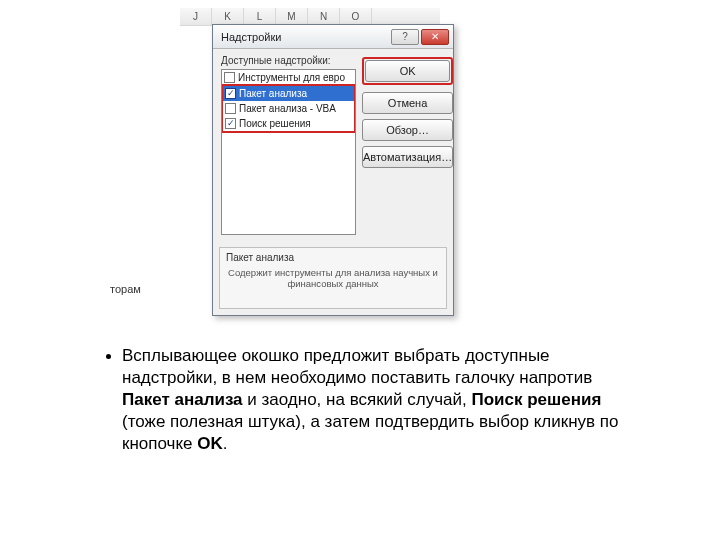 The width and height of the screenshot is (720, 540). What do you see at coordinates (408, 130) in the screenshot?
I see `browse-button: Обзор…` at bounding box center [408, 130].